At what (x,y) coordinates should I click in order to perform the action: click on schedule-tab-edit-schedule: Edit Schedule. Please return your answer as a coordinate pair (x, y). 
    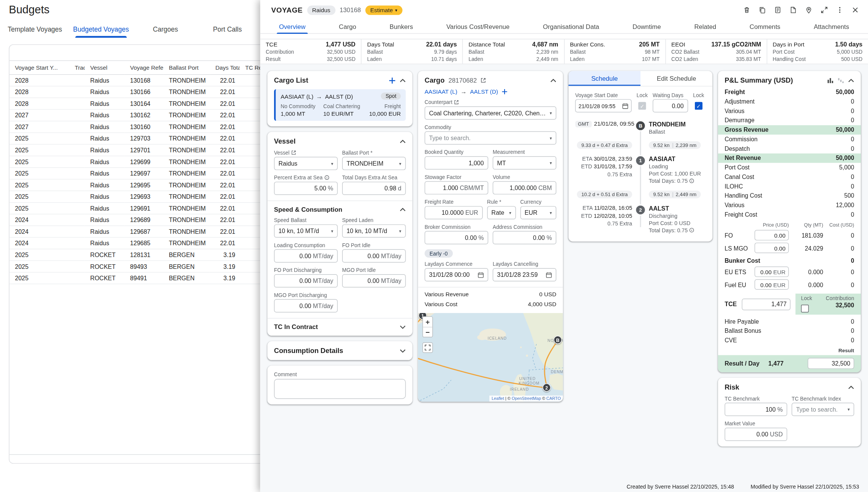
    Looking at the image, I should click on (677, 78).